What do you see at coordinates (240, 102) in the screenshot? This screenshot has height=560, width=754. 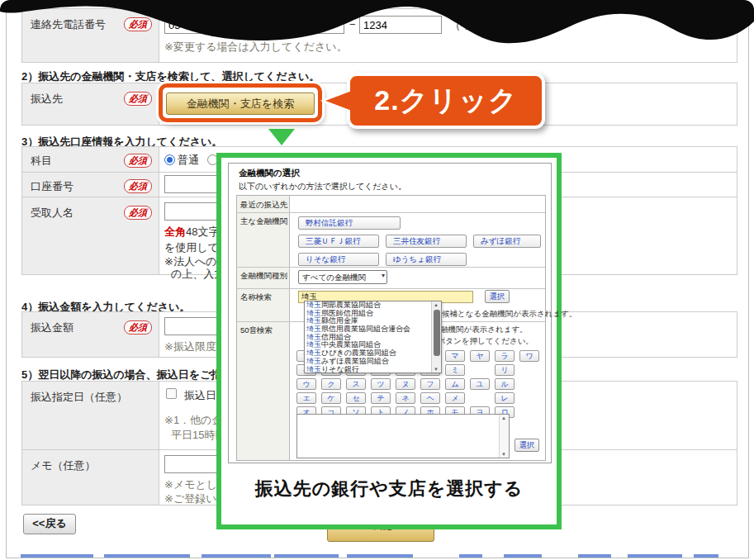 I see `highlight-box` at bounding box center [240, 102].